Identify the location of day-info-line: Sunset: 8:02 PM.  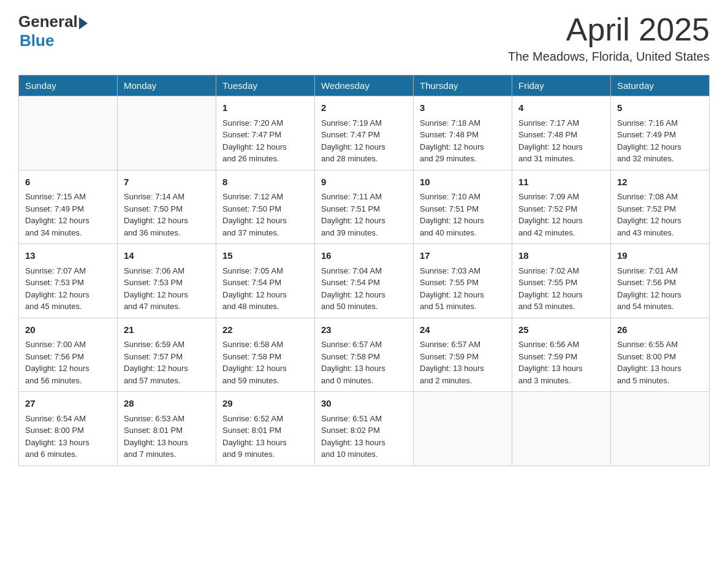
(364, 431).